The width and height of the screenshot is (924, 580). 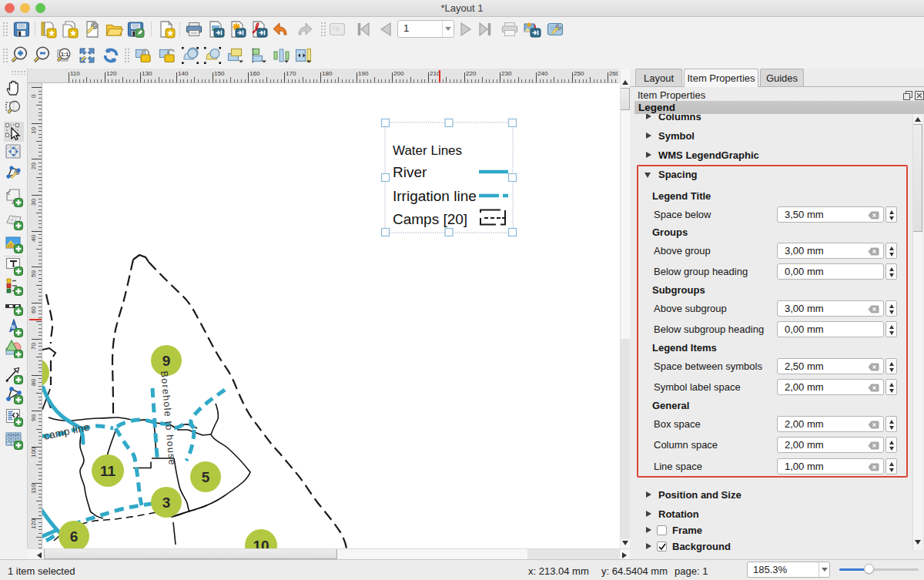 What do you see at coordinates (108, 471) in the screenshot?
I see `svg-text: 11` at bounding box center [108, 471].